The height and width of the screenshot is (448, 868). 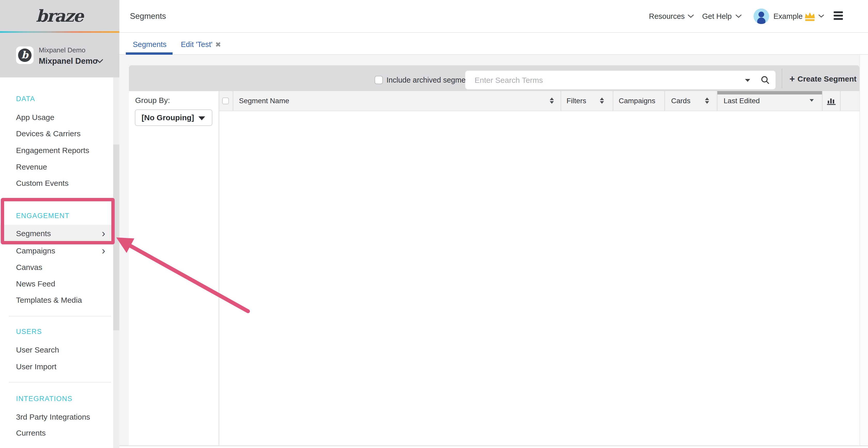 I want to click on include-archived-label: Include archived segments, so click(x=431, y=80).